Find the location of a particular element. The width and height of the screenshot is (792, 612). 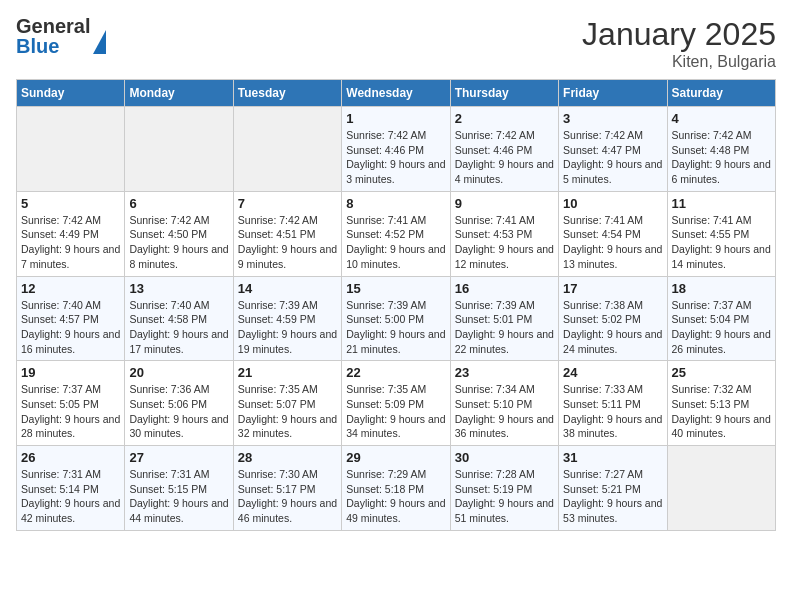

day-info: Sunrise: 7:40 AMSunset: 4:58 PMDaylight:… is located at coordinates (178, 328).